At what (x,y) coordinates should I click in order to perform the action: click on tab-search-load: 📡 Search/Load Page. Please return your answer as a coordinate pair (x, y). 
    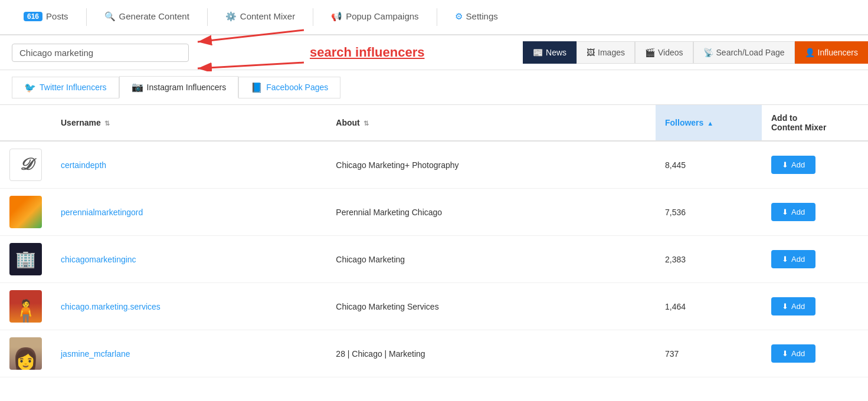
    Looking at the image, I should click on (744, 52).